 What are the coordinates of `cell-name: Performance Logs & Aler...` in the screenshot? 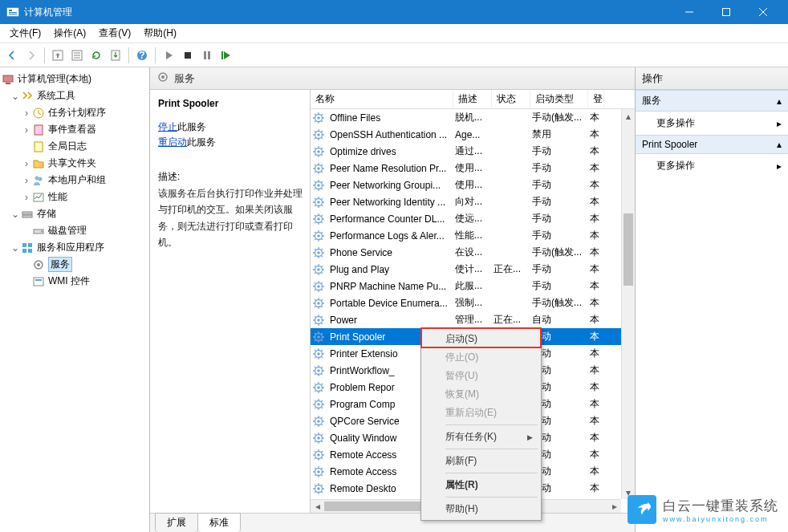 It's located at (391, 236).